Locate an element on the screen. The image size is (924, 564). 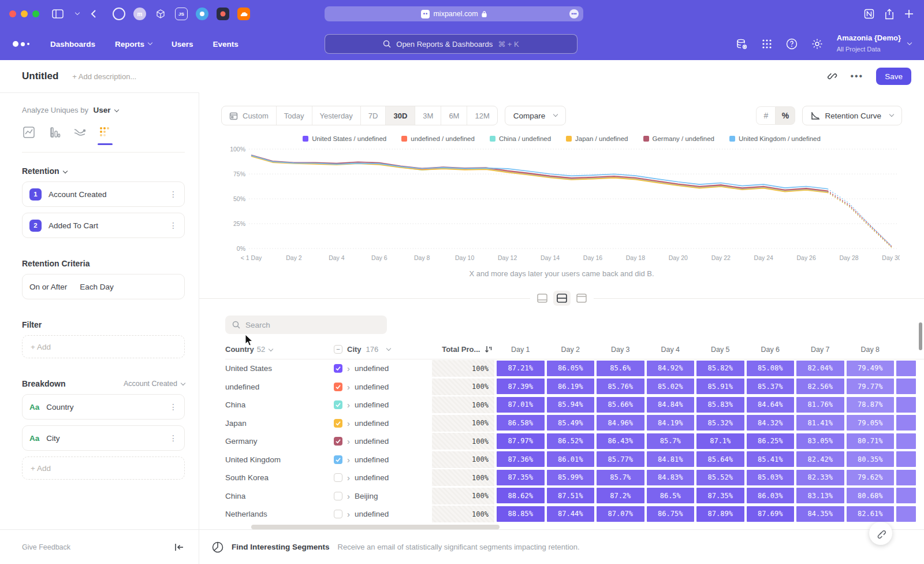
view-table-only-button is located at coordinates (582, 298).